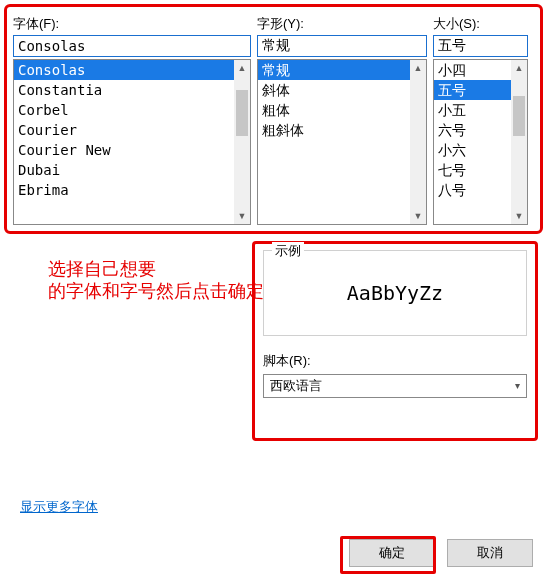  Describe the element at coordinates (124, 130) in the screenshot. I see `list-item: Courier` at that location.